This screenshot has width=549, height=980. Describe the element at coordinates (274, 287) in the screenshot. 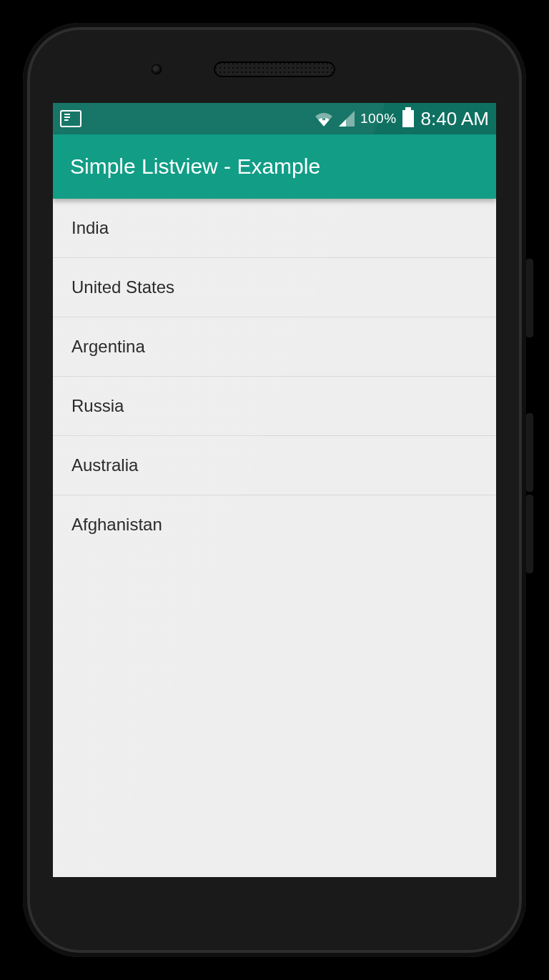

I see `list-item: United States` at that location.